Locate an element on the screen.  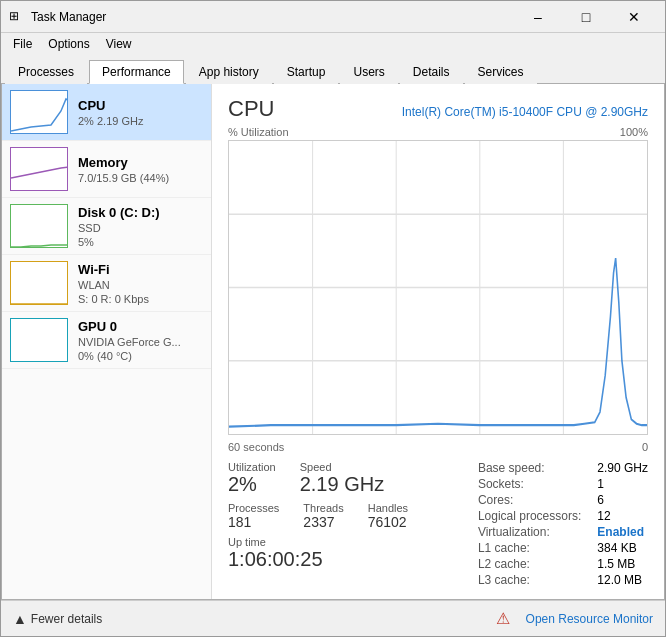
menu-file: File is located at coordinates (22, 44).